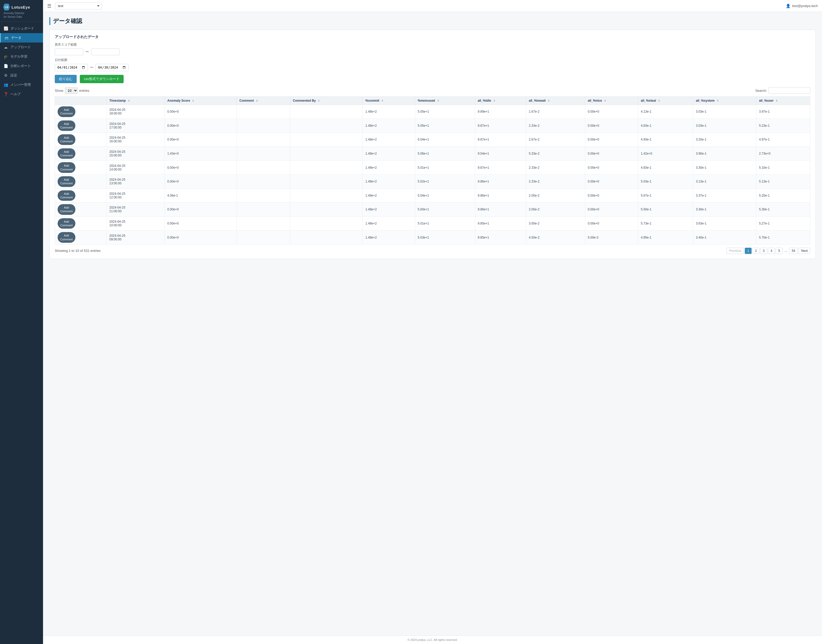  Describe the element at coordinates (784, 167) in the screenshot. I see `cell-all_pct_user: 5.10e-1` at that location.